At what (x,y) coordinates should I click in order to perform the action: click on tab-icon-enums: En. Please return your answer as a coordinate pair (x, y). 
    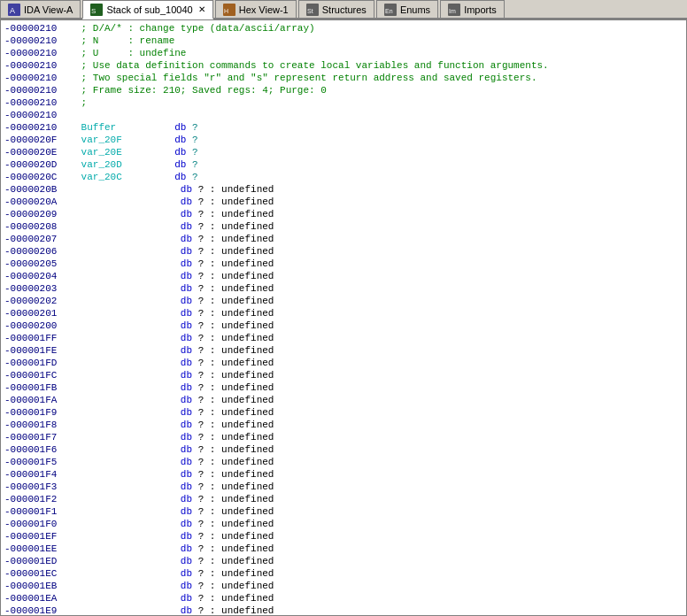
    Looking at the image, I should click on (390, 10).